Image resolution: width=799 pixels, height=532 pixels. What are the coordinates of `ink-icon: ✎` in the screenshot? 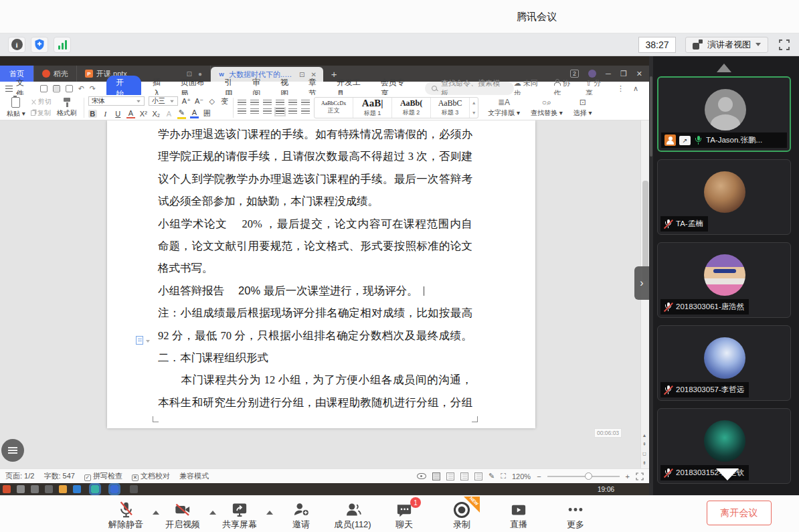 It's located at (491, 476).